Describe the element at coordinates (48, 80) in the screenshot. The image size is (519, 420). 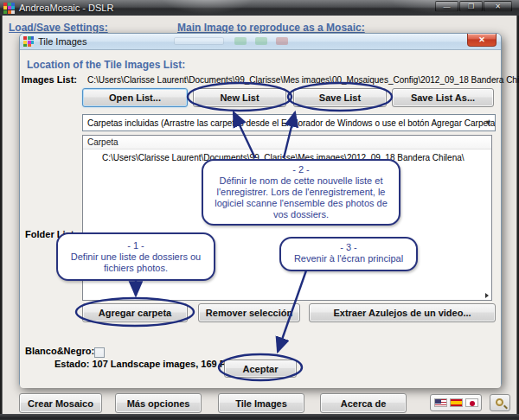
I see `images-list-label: Images List:` at that location.